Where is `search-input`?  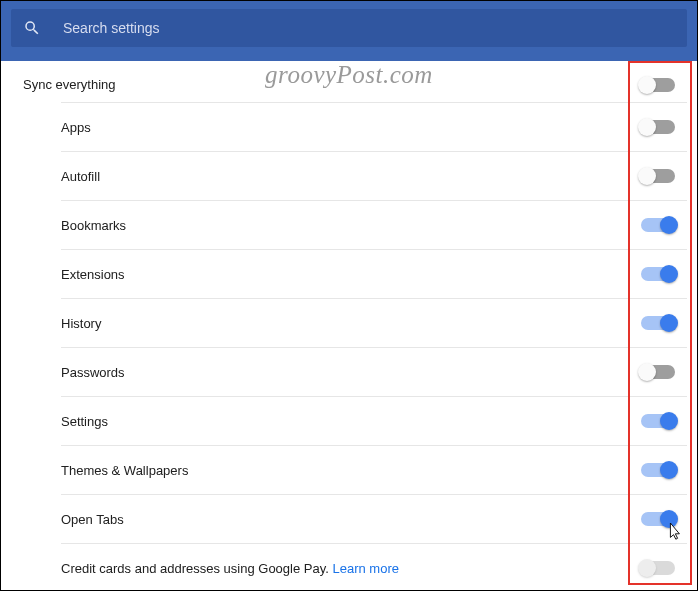
search-input is located at coordinates (368, 28).